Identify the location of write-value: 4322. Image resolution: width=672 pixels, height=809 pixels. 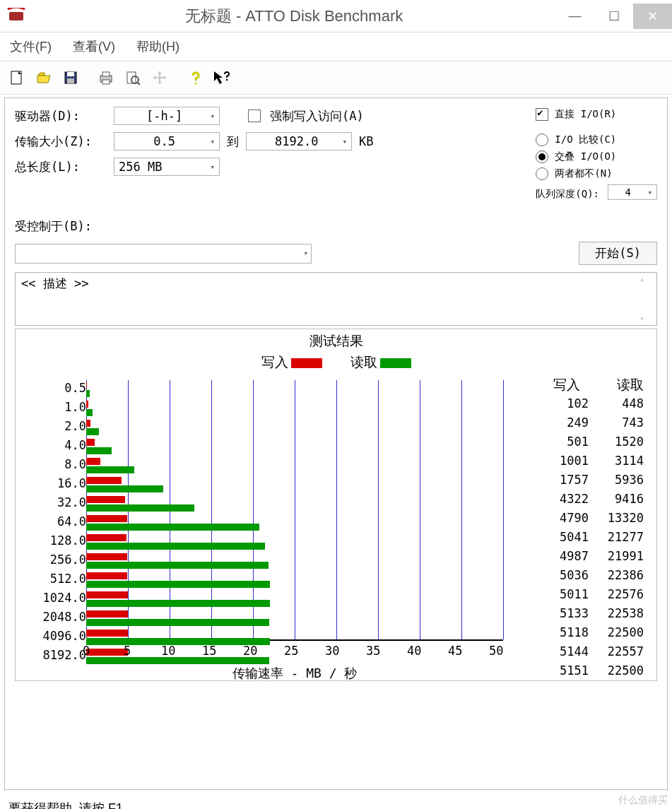
(564, 499).